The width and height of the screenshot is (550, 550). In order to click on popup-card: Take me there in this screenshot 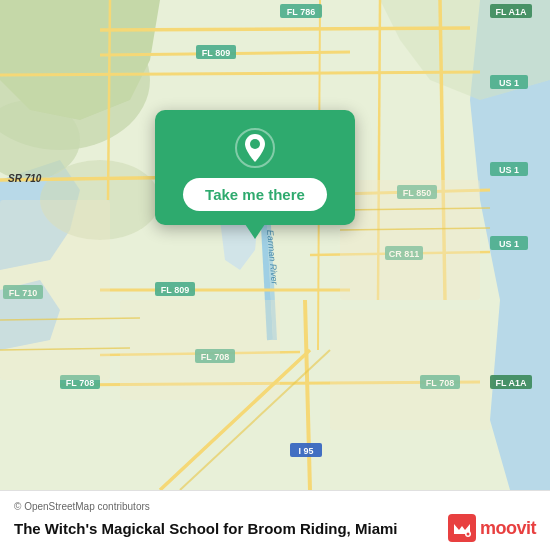, I will do `click(255, 168)`.